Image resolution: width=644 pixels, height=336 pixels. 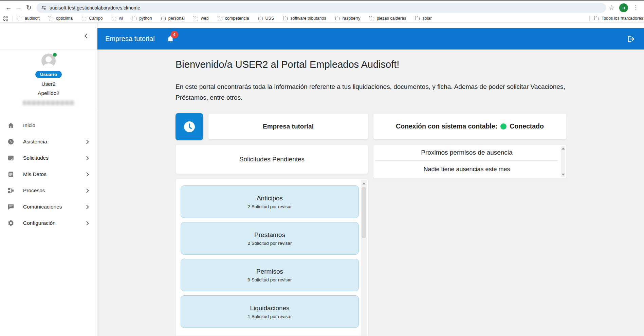 What do you see at coordinates (234, 18) in the screenshot?
I see `bookmark-folder: competencia` at bounding box center [234, 18].